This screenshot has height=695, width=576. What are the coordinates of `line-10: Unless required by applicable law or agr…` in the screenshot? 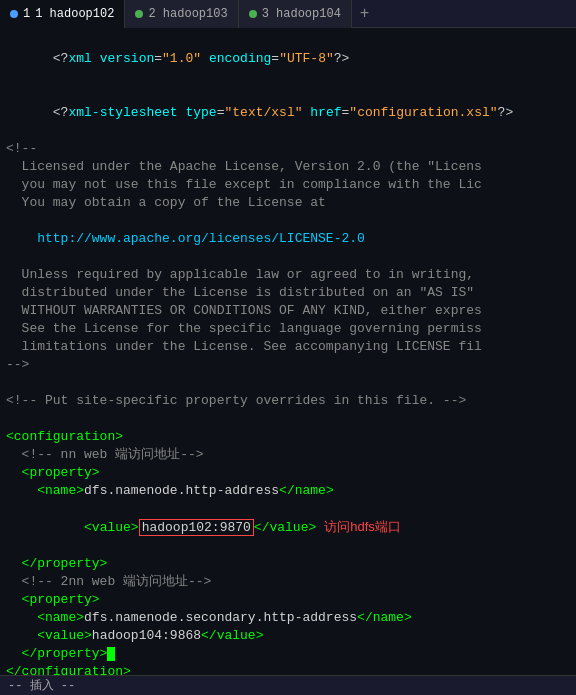 It's located at (288, 275).